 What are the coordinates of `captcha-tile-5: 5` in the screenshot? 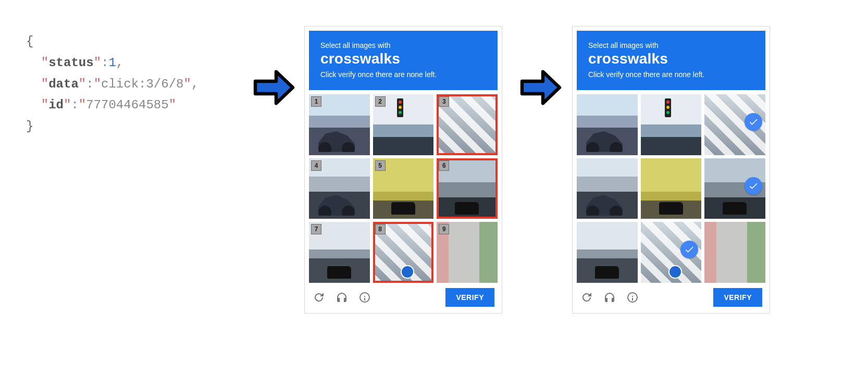 It's located at (403, 189).